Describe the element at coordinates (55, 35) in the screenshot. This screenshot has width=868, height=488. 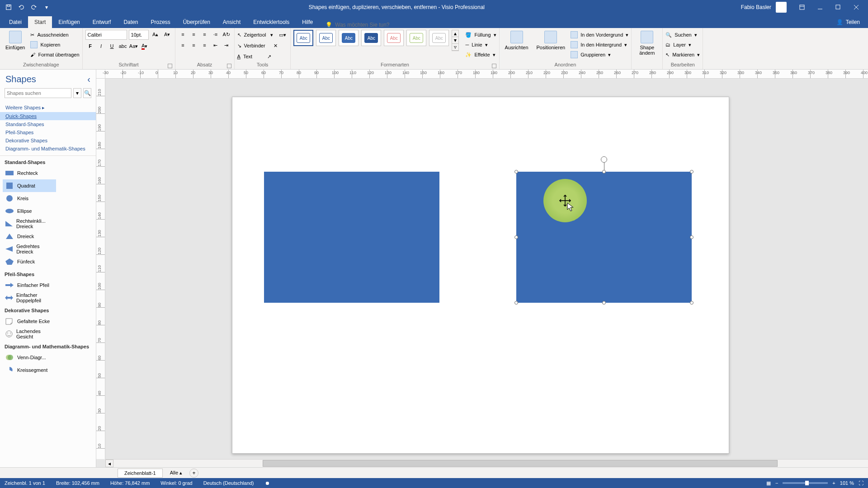
I see `cut-button: ✂Ausschneiden` at that location.